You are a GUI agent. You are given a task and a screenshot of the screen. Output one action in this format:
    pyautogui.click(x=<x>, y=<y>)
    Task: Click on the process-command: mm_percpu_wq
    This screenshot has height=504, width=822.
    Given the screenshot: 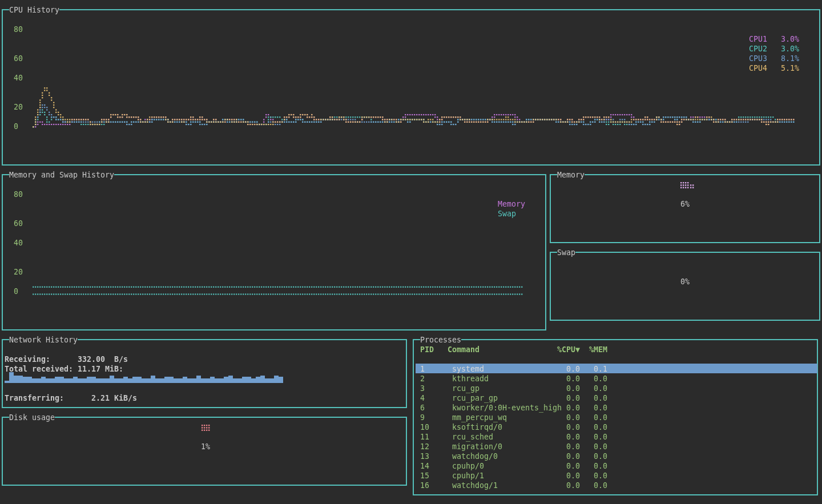 What is the action you would take?
    pyautogui.click(x=480, y=418)
    